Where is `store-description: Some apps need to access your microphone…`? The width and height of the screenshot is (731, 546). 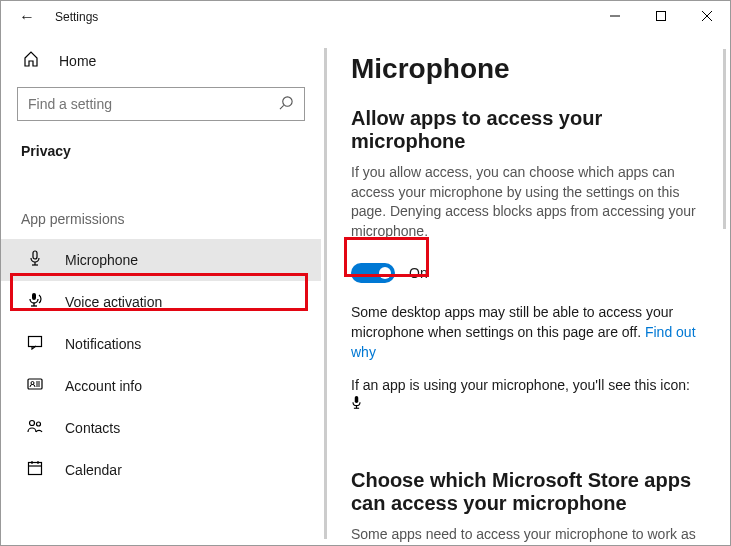
store-description: Some apps need to access your microphone… is located at coordinates (526, 535).